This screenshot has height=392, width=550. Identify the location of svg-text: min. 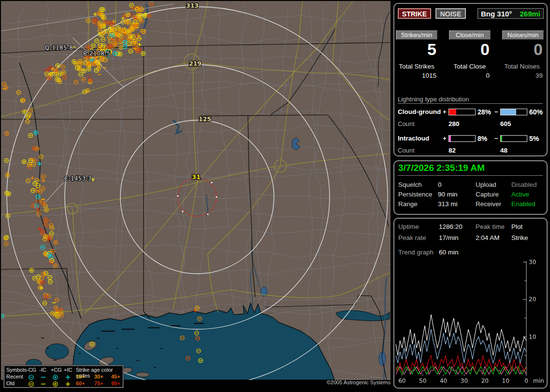
(538, 381).